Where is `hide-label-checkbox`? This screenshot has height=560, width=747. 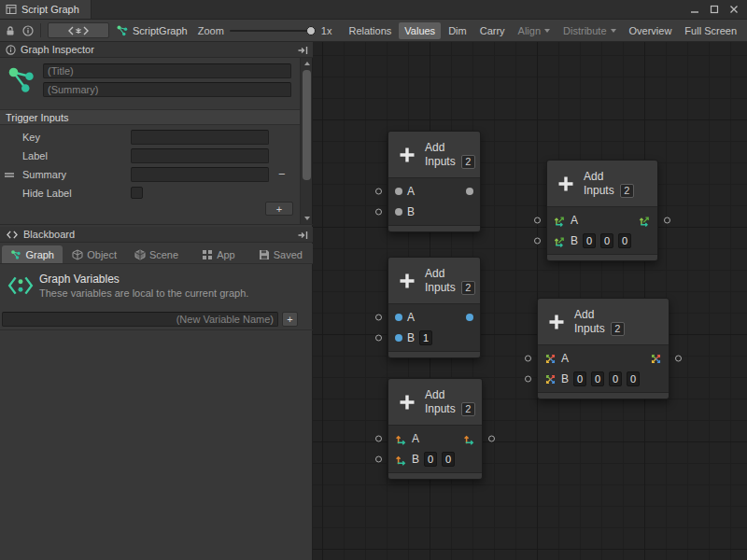
hide-label-checkbox is located at coordinates (136, 192).